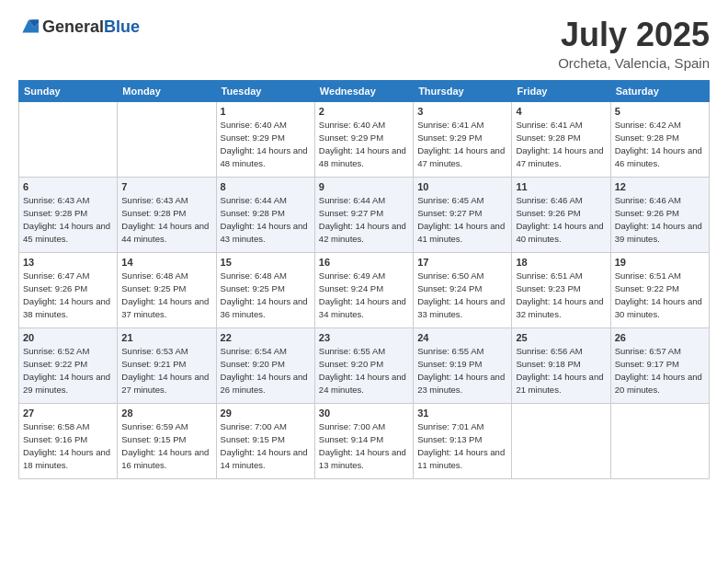  I want to click on day-number: 26, so click(660, 339).